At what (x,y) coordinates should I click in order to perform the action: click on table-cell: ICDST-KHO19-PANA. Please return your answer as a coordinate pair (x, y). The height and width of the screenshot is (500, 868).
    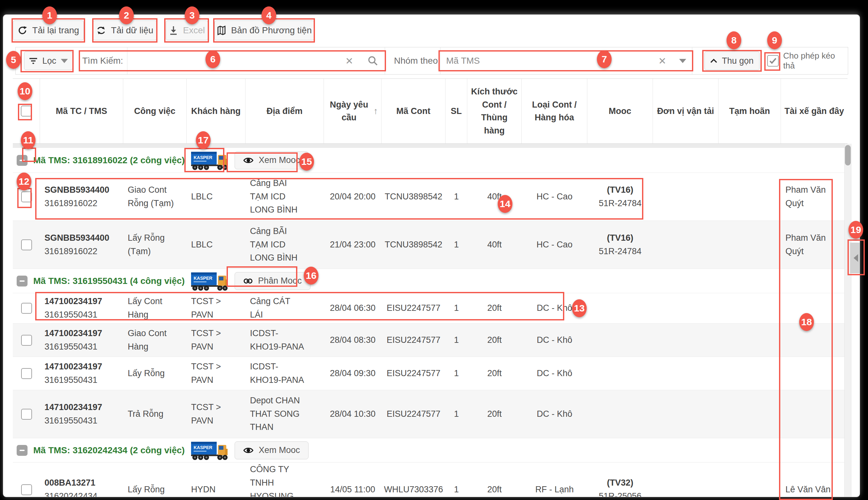
    Looking at the image, I should click on (285, 373).